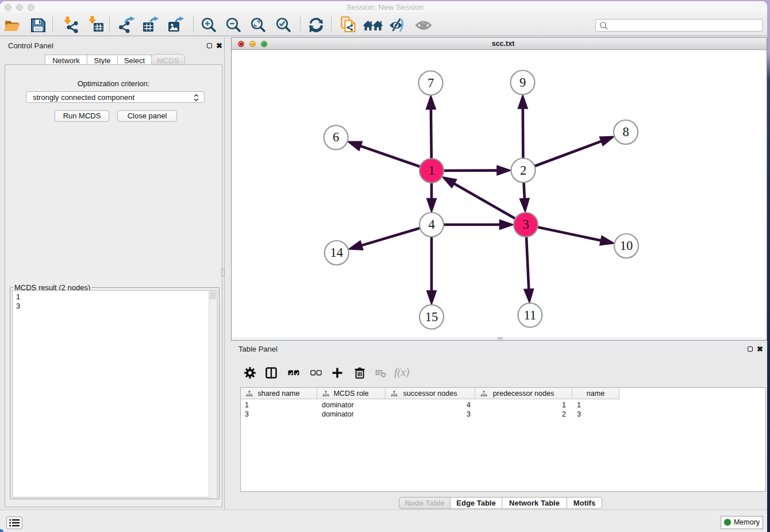 Image resolution: width=770 pixels, height=532 pixels. I want to click on svg-text: 14, so click(337, 253).